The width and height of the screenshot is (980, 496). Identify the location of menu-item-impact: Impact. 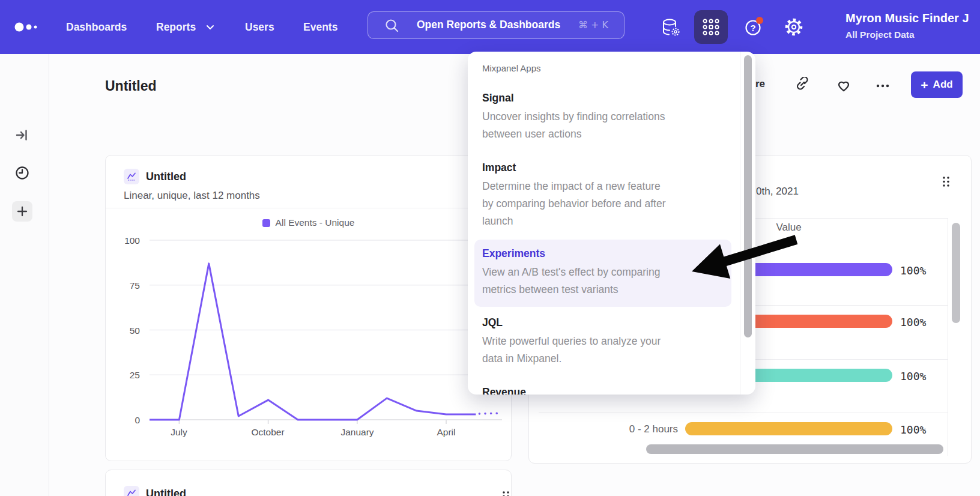
(499, 168).